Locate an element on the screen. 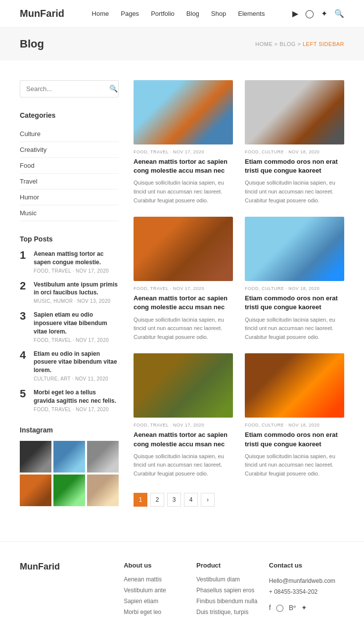 Image resolution: width=364 pixels, height=618 pixels. blog-title-6: Etiam commodo oros non erat tristi que c… is located at coordinates (295, 439).